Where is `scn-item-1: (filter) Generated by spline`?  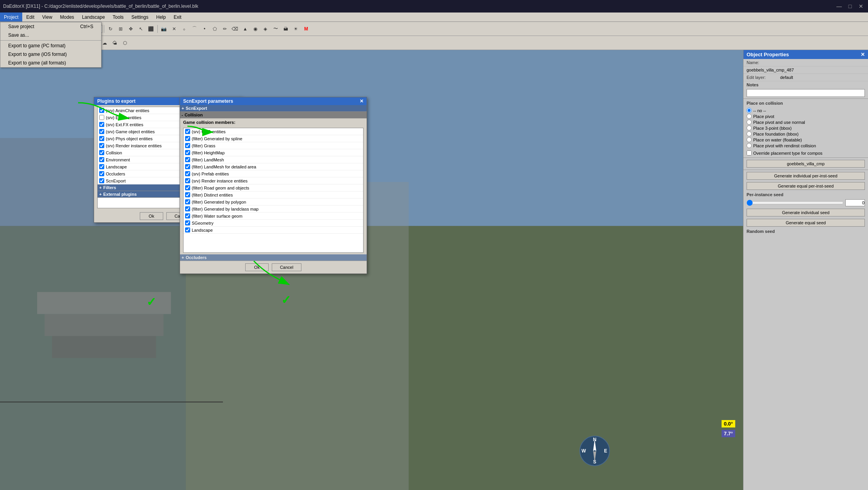
scn-item-1: (filter) Generated by spline is located at coordinates (273, 139).